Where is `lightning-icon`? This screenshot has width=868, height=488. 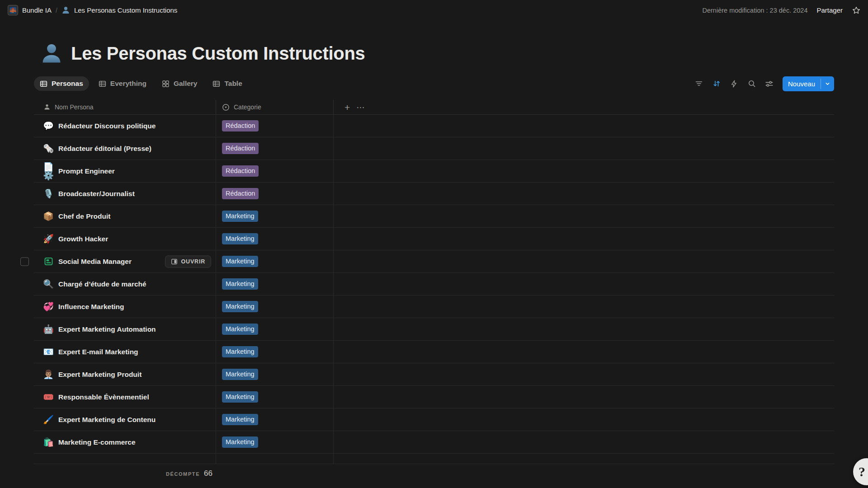 lightning-icon is located at coordinates (734, 84).